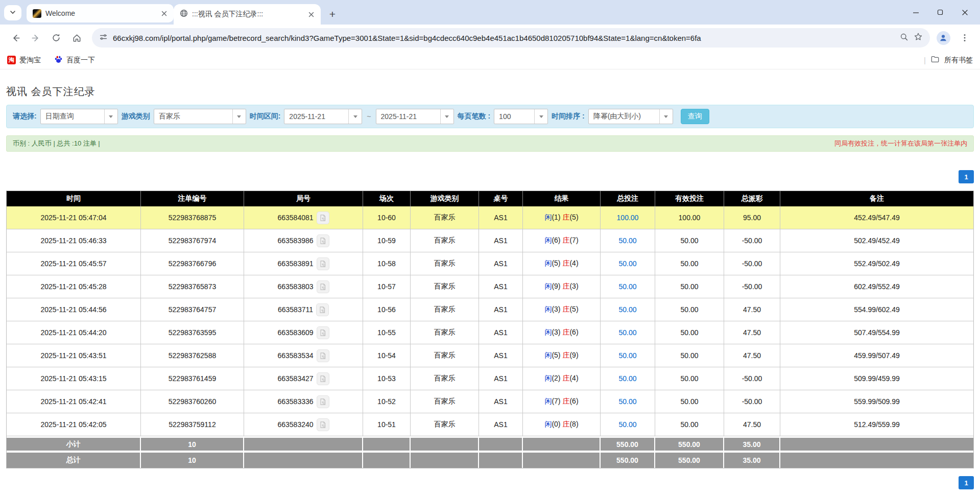  What do you see at coordinates (943, 38) in the screenshot?
I see `profile-avatar` at bounding box center [943, 38].